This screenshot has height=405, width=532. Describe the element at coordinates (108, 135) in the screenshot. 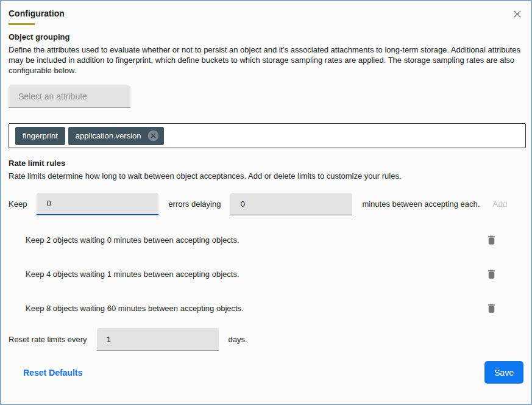

I see `chip-label: application.version` at that location.